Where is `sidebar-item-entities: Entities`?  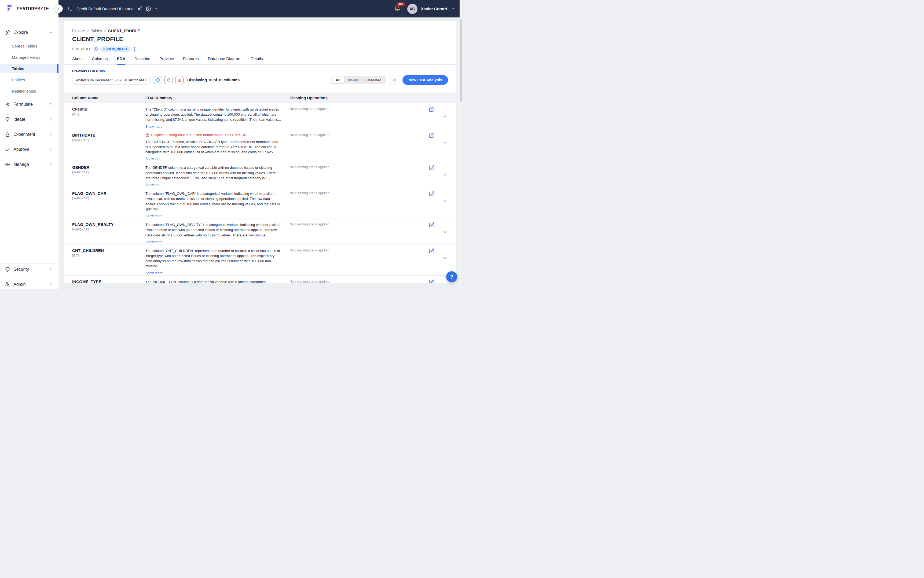
sidebar-item-entities: Entities is located at coordinates (29, 80).